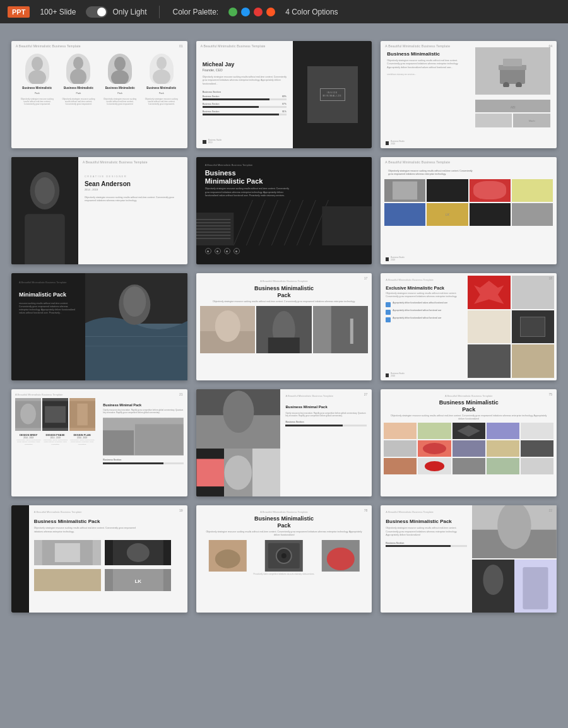  What do you see at coordinates (116, 12) in the screenshot?
I see `only-light-toggle: Only Light` at bounding box center [116, 12].